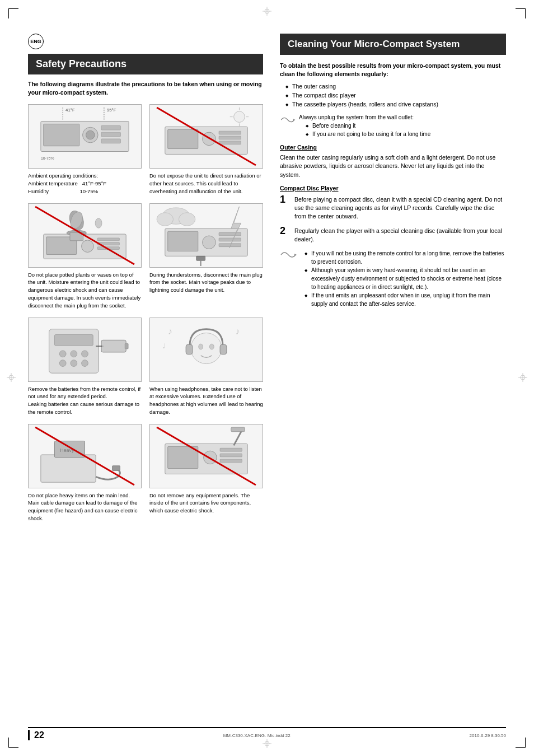 This screenshot has height=756, width=534. Describe the element at coordinates (206, 184) in the screenshot. I see `caption-sun: Do not expose the unit to direct sun rad…` at that location.